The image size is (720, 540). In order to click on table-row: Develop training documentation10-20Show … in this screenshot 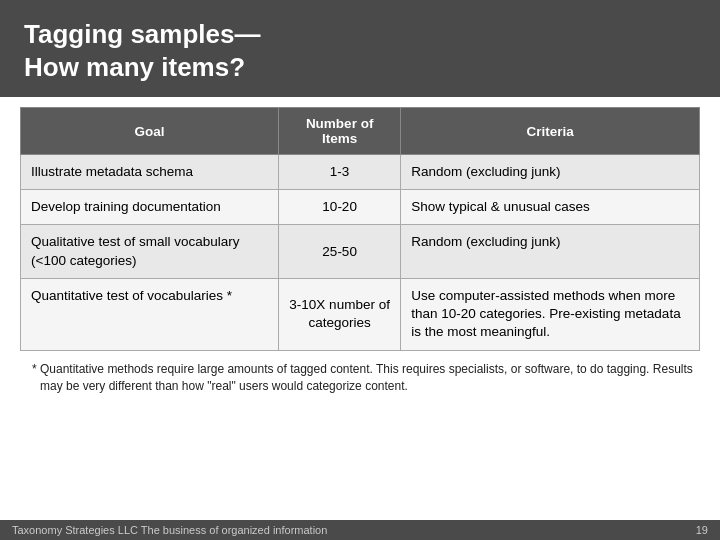, I will do `click(360, 208)`.